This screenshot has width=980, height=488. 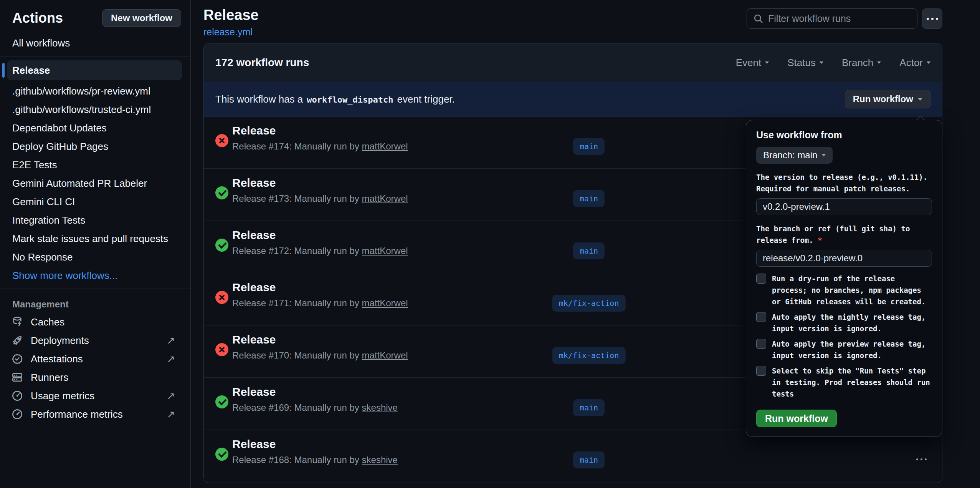 I want to click on checkbox-label: Select to skip the "Run Tests" step in t…, so click(x=851, y=382).